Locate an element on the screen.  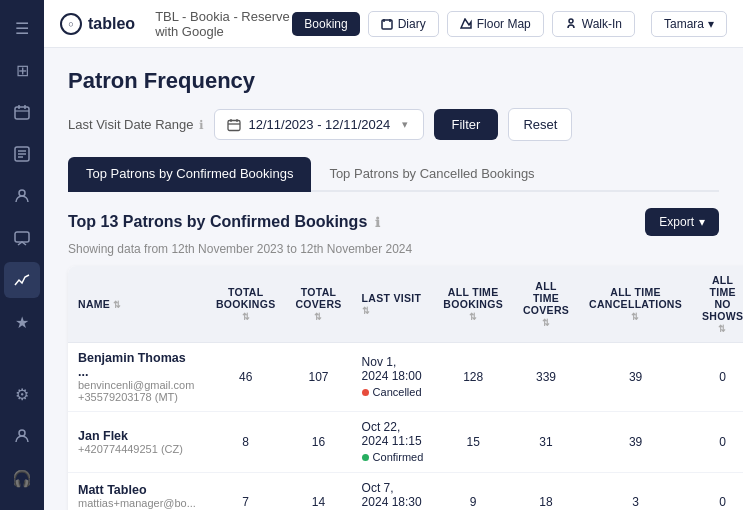
tab-confirmed-bookings: Top Patrons by Confirmed Bookings is located at coordinates (190, 174).